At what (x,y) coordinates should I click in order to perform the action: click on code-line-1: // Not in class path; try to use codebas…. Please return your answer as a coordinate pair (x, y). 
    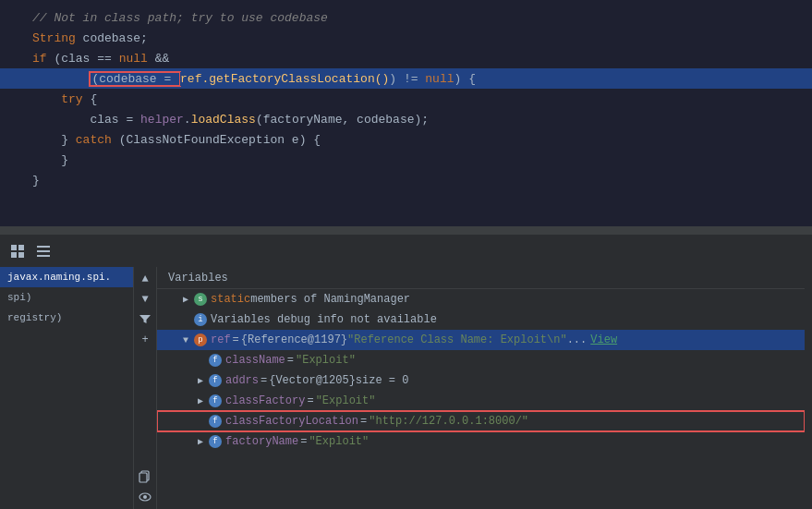
    Looking at the image, I should click on (406, 18).